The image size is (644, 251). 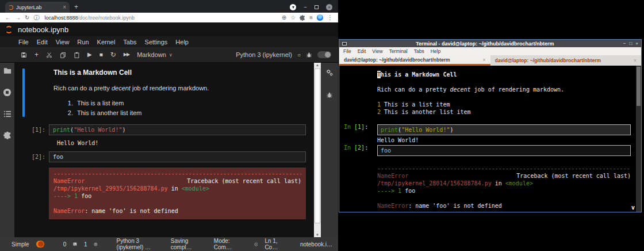 I want to click on terminal-titlebar: Terminal - david@laptop: ~/github/davidb…, so click(x=490, y=44).